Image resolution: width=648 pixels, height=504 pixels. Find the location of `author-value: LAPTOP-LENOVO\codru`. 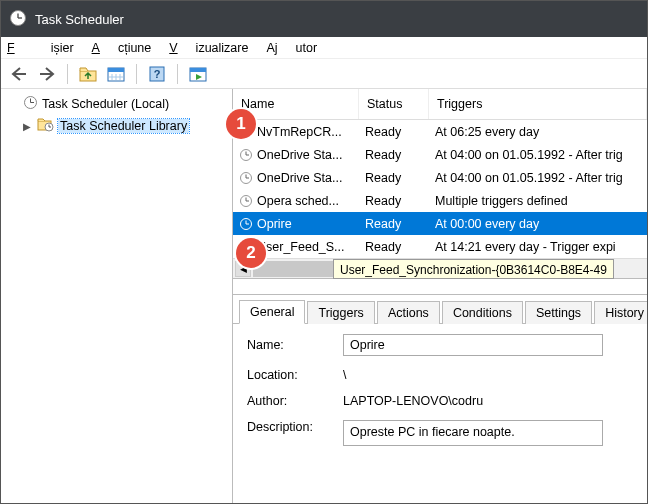

author-value: LAPTOP-LENOVO\codru is located at coordinates (488, 401).